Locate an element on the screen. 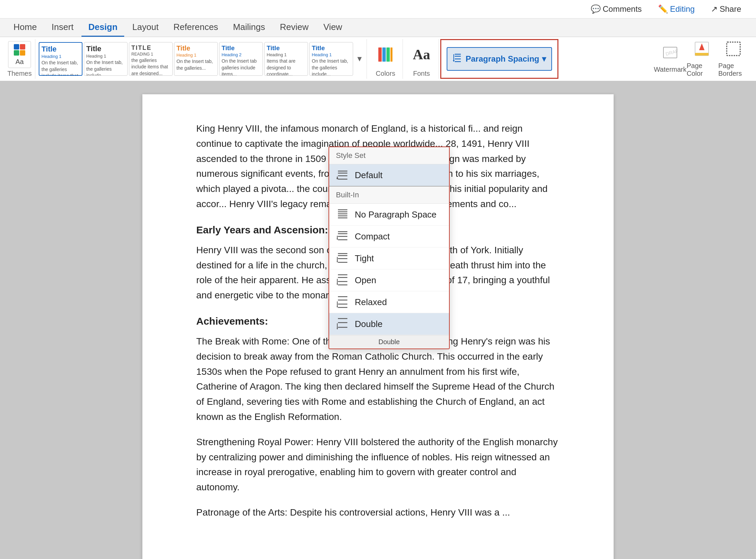  comments-icon: 💬 is located at coordinates (596, 9).